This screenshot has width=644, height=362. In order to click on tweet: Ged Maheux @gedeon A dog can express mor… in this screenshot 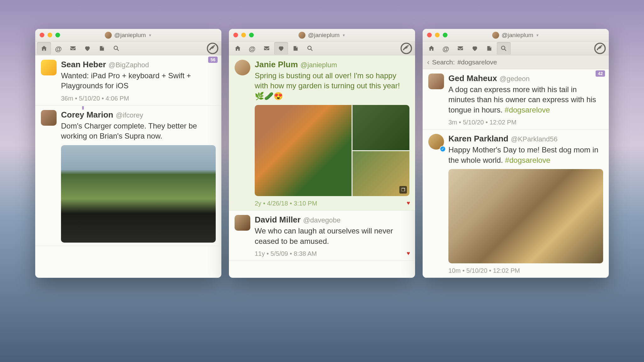, I will do `click(516, 99)`.